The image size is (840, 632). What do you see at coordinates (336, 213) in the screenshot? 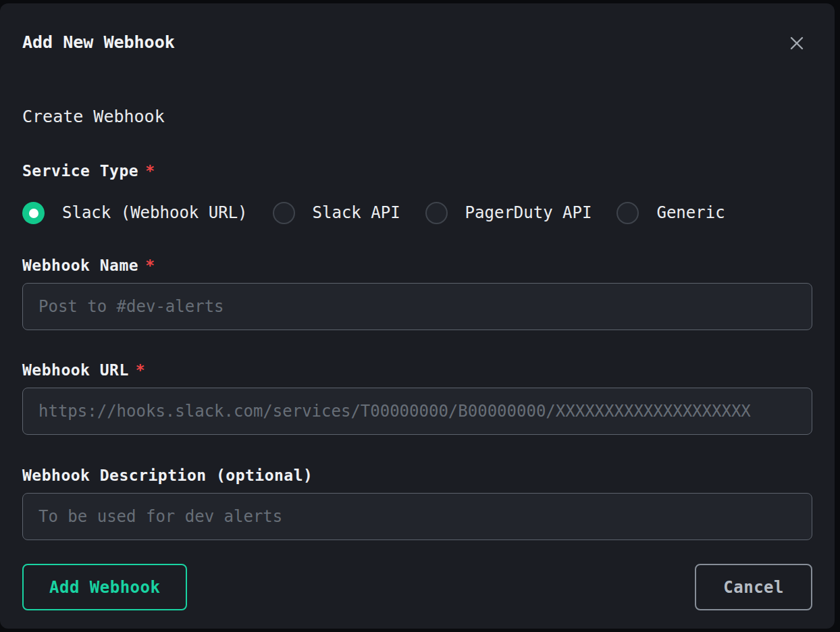
I see `radio-option-slack-api: Slack API` at bounding box center [336, 213].